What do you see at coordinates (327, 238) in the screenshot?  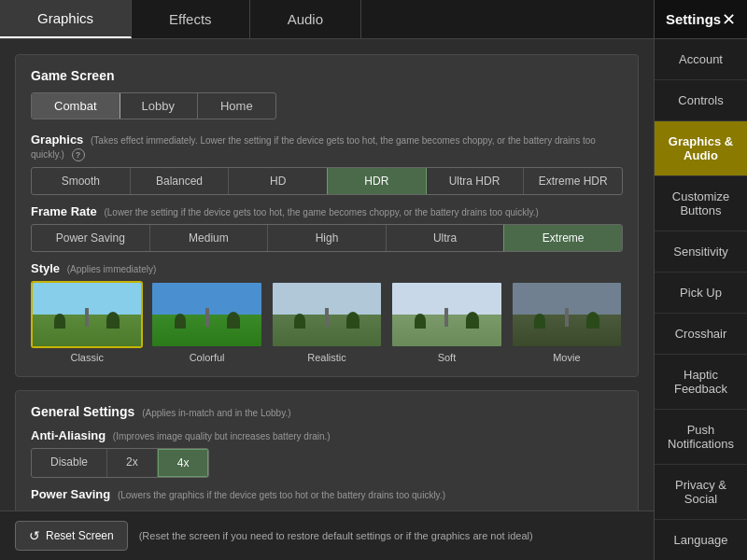 I see `framerate-options: Power Saving Medium High Ultra Extreme` at bounding box center [327, 238].